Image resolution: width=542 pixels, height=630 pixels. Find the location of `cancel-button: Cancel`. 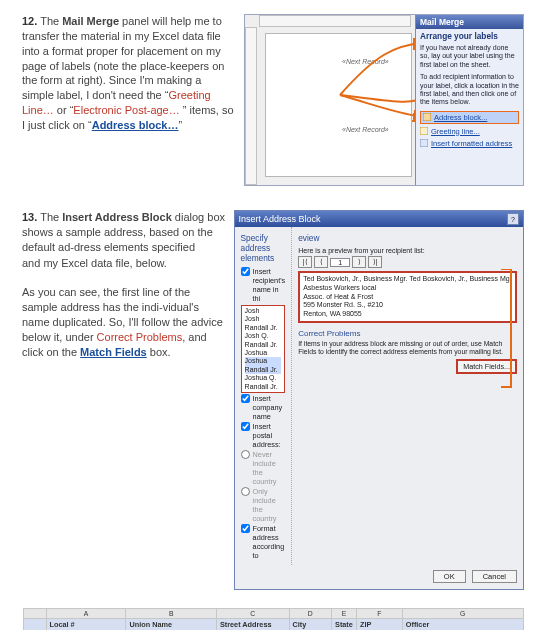

cancel-button: Cancel is located at coordinates (494, 576).